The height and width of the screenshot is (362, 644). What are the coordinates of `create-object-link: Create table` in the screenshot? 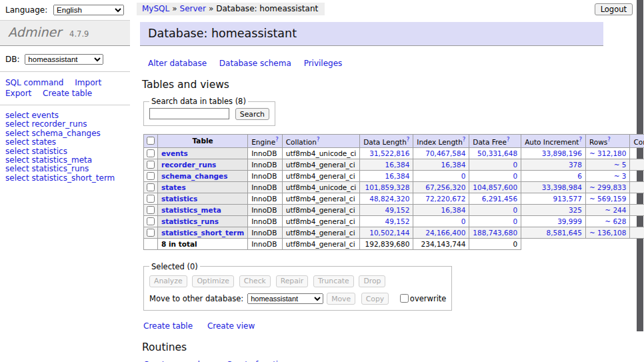 It's located at (168, 326).